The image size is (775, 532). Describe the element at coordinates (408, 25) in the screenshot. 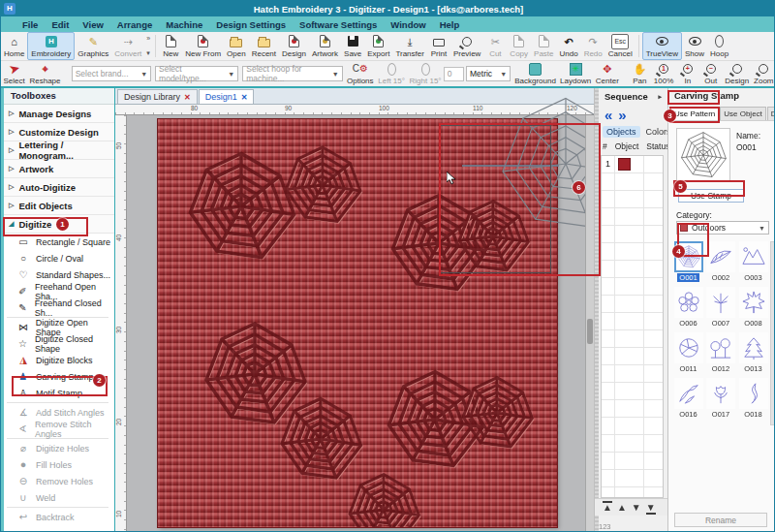

I see `menu-window: Window` at that location.